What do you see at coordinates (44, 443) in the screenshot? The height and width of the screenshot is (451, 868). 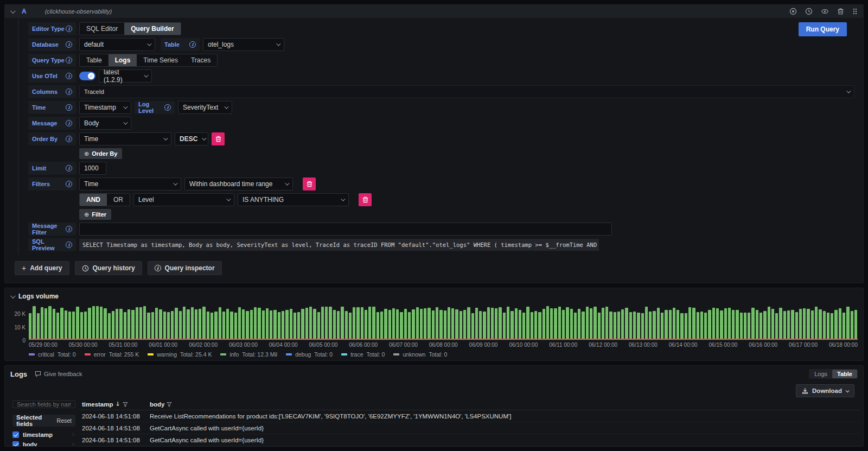 I see `field-item-body: body⁞⁞` at bounding box center [44, 443].